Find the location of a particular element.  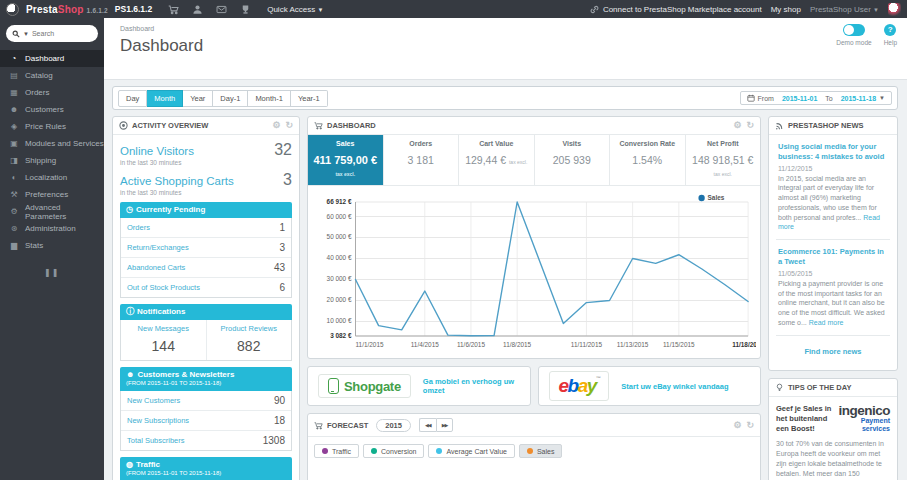

prestashop-logo is located at coordinates (12, 10).